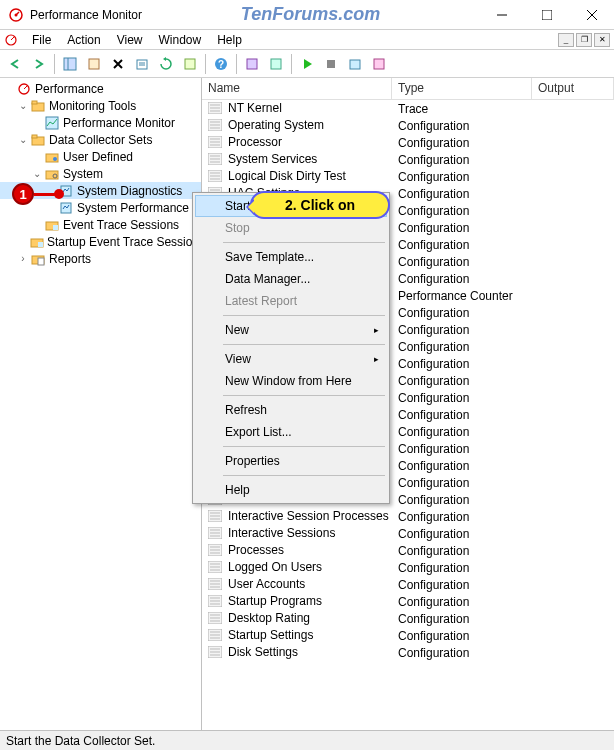 Image resolution: width=614 pixels, height=750 pixels. I want to click on tree-item: ⌄System, so click(100, 174).